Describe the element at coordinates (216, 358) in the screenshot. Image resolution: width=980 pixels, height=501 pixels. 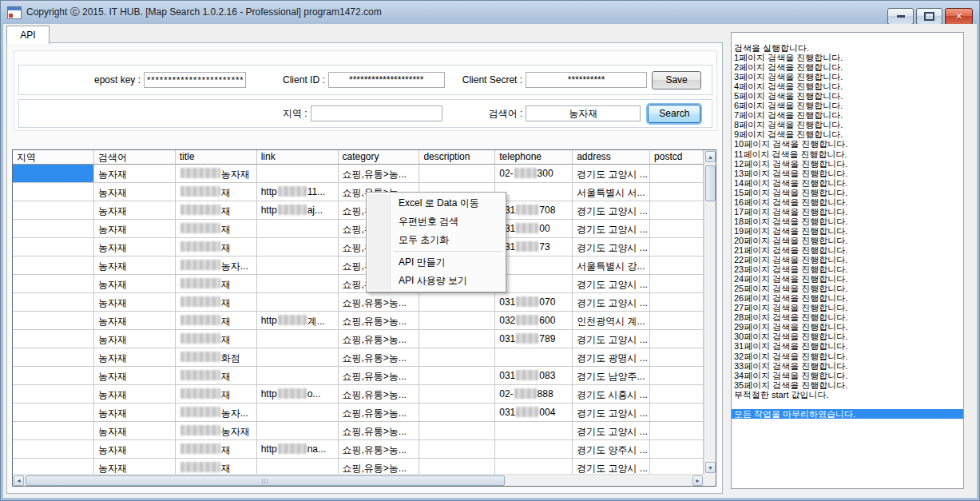
I see `grid-cell: 화점` at that location.